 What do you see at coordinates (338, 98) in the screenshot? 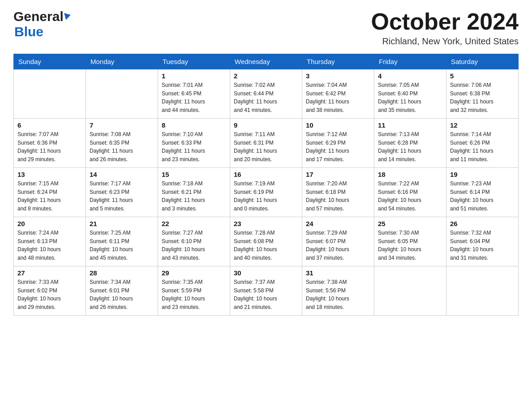
I see `day-info: Sunrise: 7:04 AM Sunset: 6:42 PM Dayligh…` at bounding box center [338, 98].